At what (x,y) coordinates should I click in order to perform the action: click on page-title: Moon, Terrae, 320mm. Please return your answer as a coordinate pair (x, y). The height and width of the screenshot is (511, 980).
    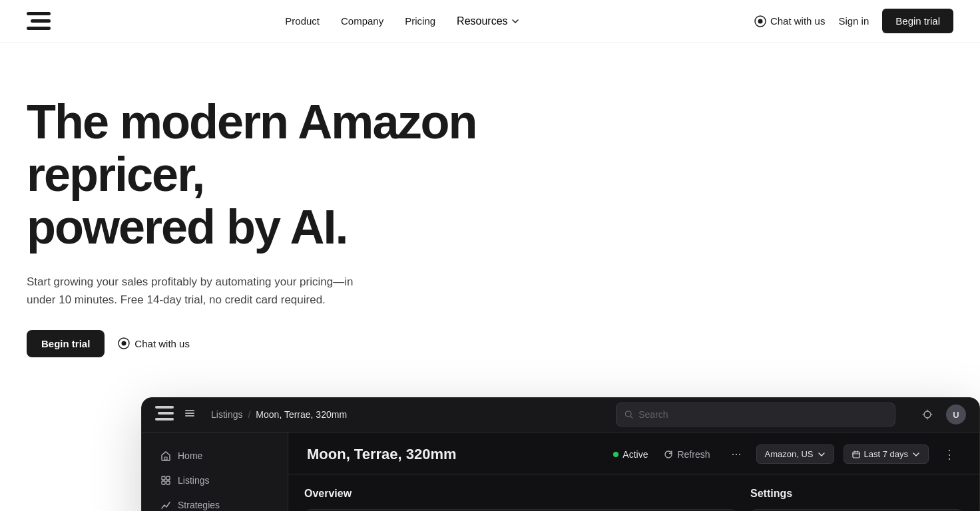
    Looking at the image, I should click on (455, 454).